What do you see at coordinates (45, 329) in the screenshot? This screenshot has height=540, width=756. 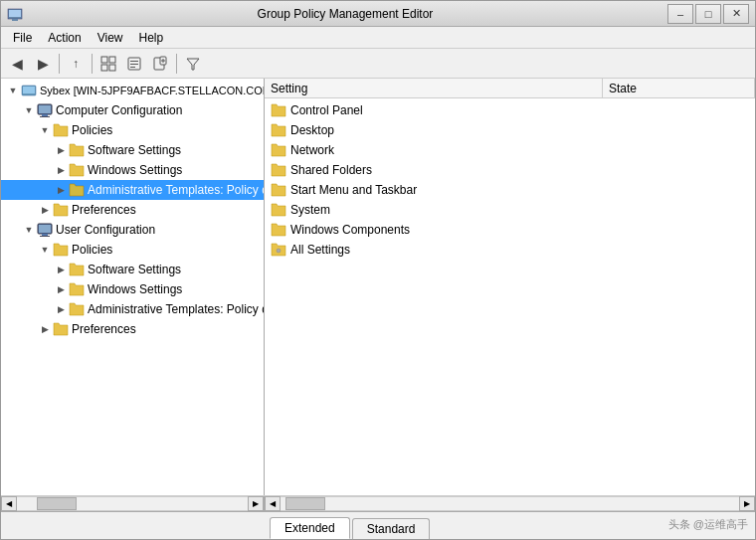 I see `expand-pref-uc: ▶` at bounding box center [45, 329].